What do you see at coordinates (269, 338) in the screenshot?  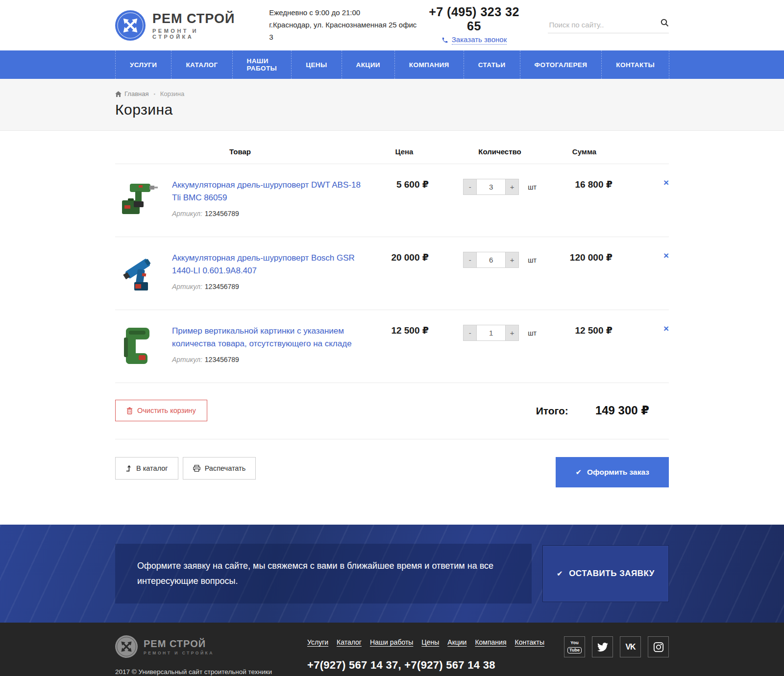 I see `product-title-link: Пример вертикальной картинки с указанием…` at bounding box center [269, 338].